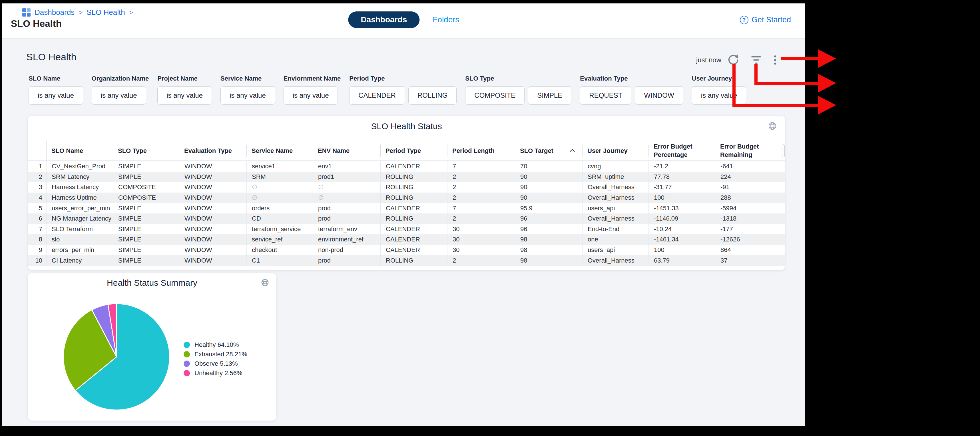  I want to click on column-header-evaluation-type: Evaluation Type, so click(213, 151).